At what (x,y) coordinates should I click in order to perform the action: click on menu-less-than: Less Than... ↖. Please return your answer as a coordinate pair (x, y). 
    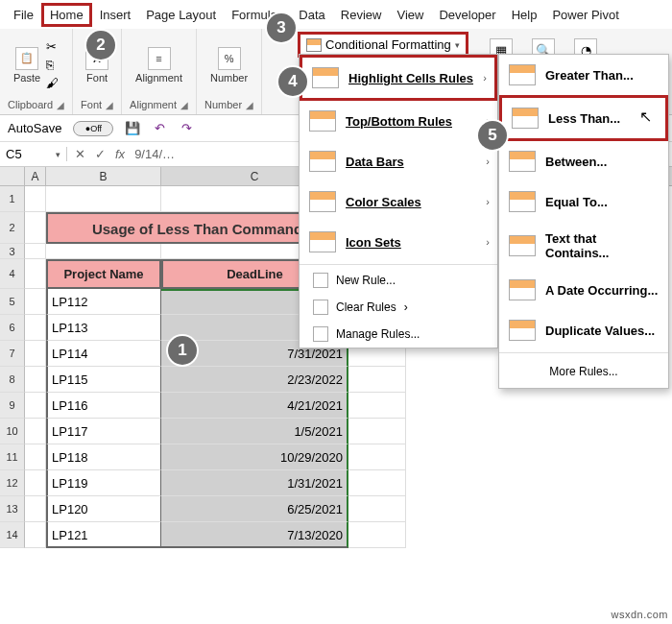
    Looking at the image, I should click on (584, 118).